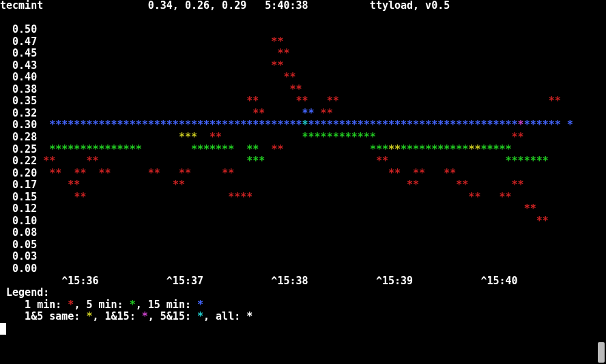 The image size is (606, 364). I want to click on y-tick: 0.08, so click(22, 232).